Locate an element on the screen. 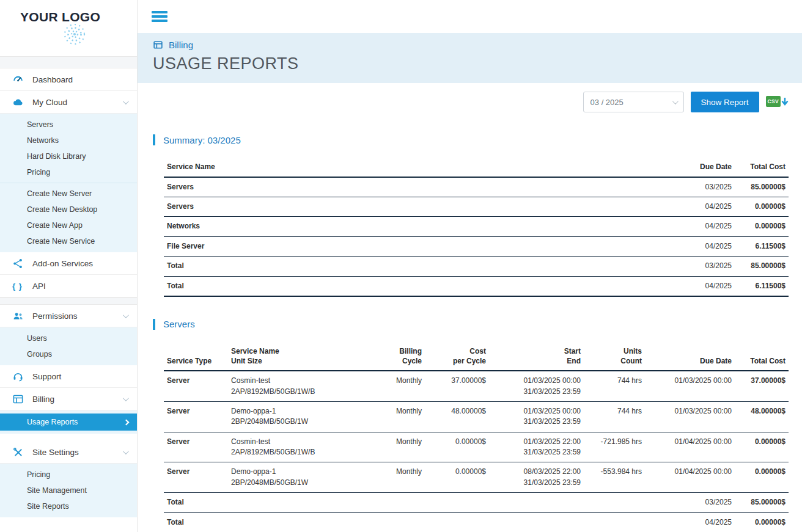 The height and width of the screenshot is (532, 802). show-report-button: Show Report is located at coordinates (725, 102).